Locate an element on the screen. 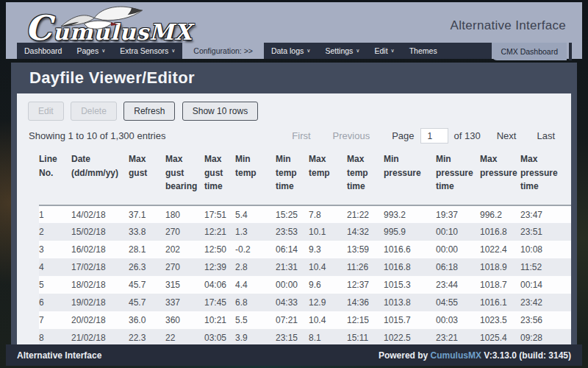 The width and height of the screenshot is (588, 368). table-cell: 23:51 is located at coordinates (545, 232).